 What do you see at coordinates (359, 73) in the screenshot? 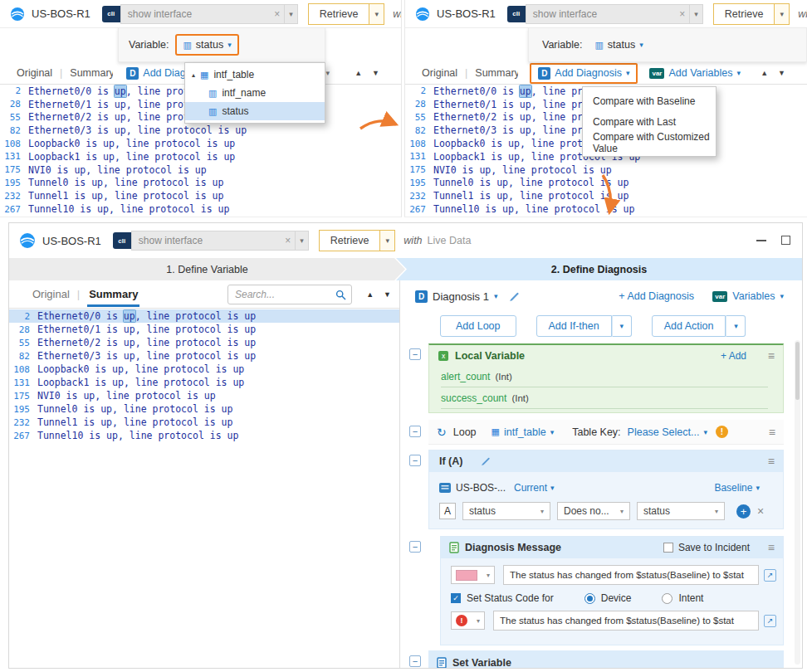
I see `prev-match-icon: ▲` at bounding box center [359, 73].